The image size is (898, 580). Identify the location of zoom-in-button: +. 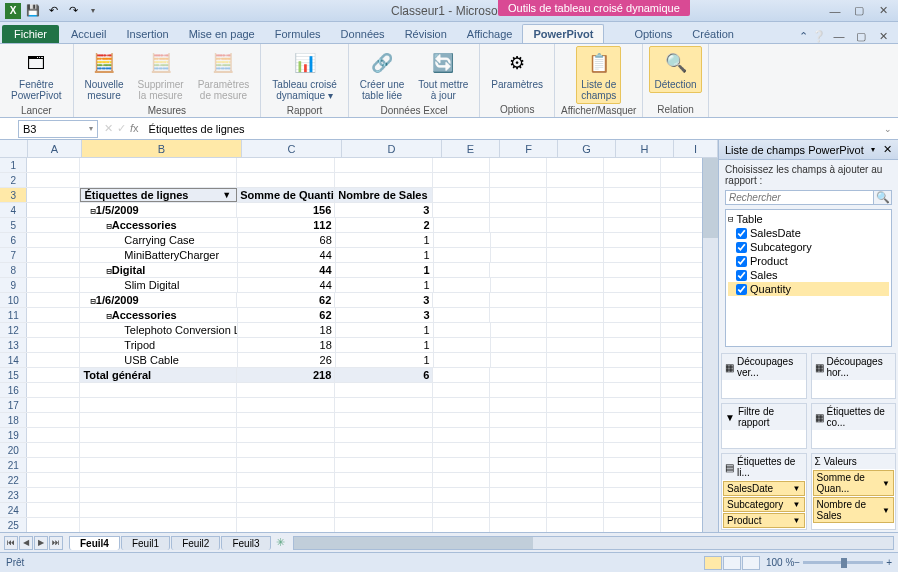
(889, 562).